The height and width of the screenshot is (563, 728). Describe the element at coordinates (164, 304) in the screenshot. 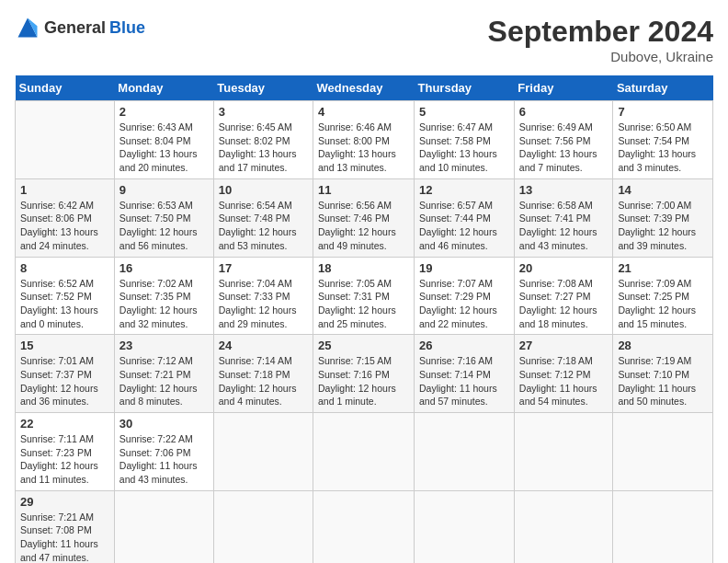

I see `day-info: Sunrise: 7:02 AMSunset: 7:35 PMDaylight:…` at that location.